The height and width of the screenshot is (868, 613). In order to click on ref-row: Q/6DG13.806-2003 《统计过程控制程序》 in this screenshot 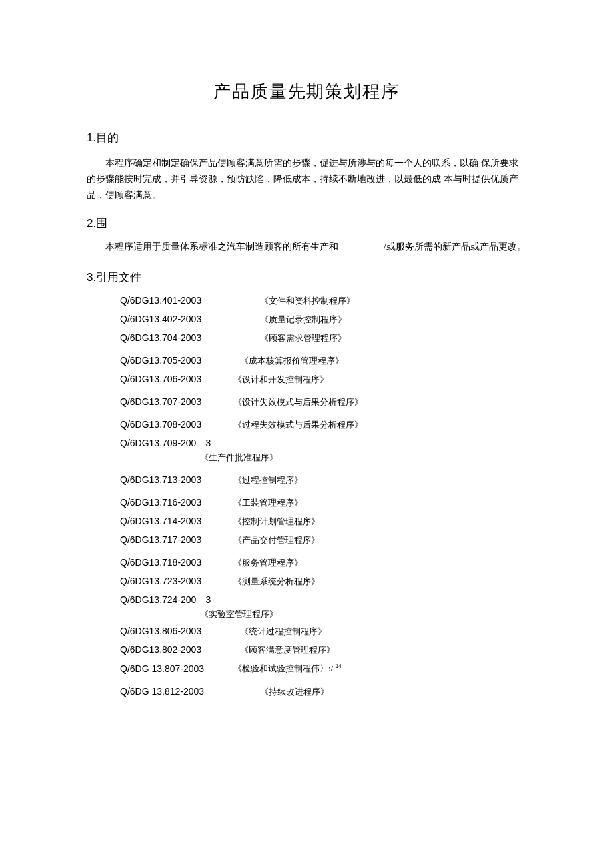, I will do `click(323, 632)`.